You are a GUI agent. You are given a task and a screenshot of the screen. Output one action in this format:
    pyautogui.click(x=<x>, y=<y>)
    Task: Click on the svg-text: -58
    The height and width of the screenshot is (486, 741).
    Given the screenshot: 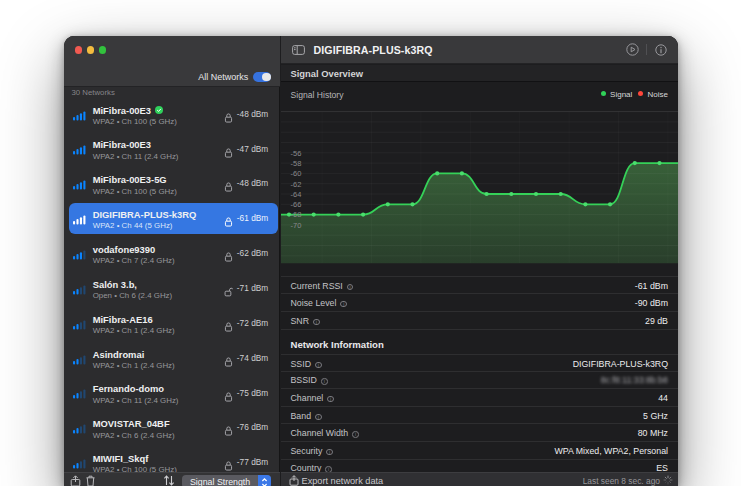 What is the action you would take?
    pyautogui.click(x=296, y=164)
    